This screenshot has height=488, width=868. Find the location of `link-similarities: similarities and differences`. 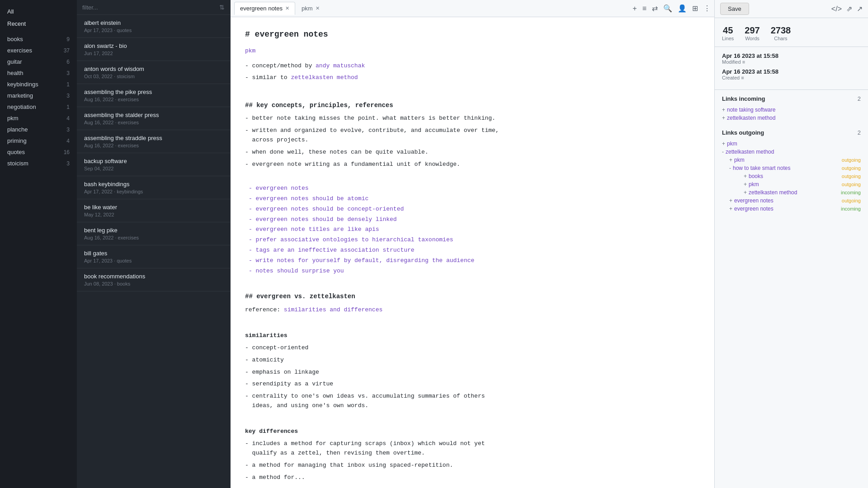

link-similarities: similarities and differences is located at coordinates (333, 310).